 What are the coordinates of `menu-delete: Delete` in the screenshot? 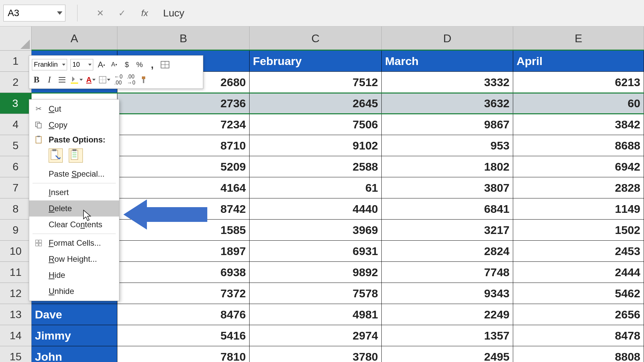 It's located at (74, 208).